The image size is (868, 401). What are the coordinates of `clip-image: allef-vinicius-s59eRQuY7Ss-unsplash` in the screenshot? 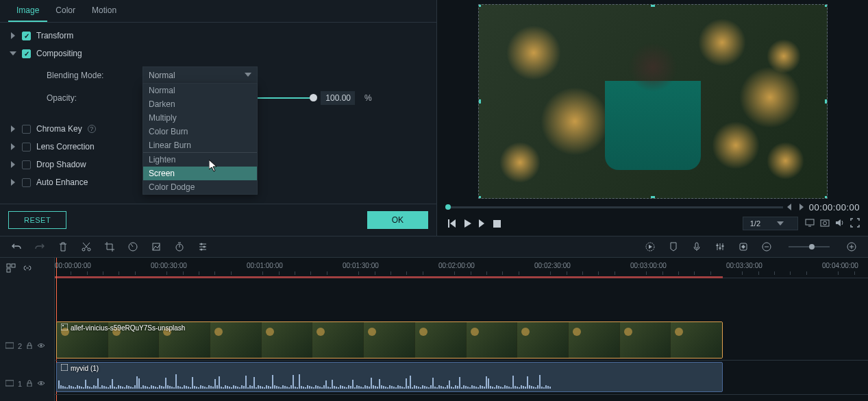 It's located at (389, 340).